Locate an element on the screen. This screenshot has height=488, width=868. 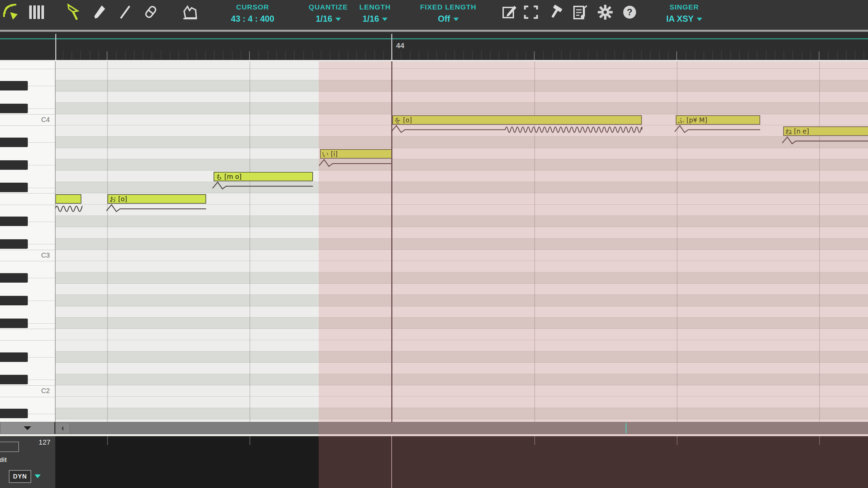
parameter-graph-area is located at coordinates (462, 462).